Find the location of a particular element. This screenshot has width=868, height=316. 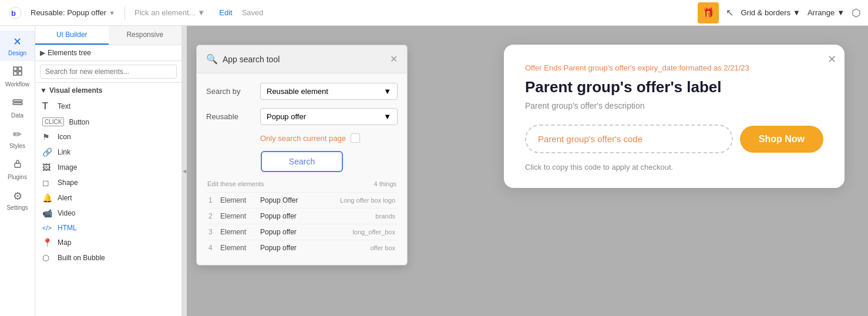

logo: b is located at coordinates (15, 13).